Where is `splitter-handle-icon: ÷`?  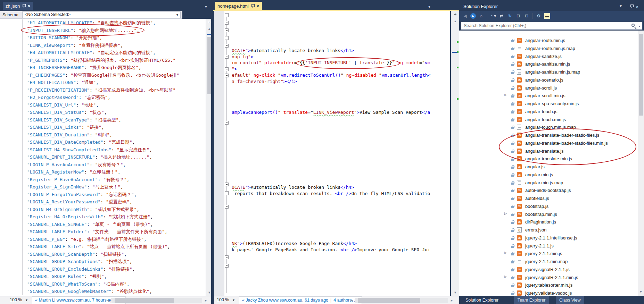 splitter-handle-icon: ÷ is located at coordinates (455, 15).